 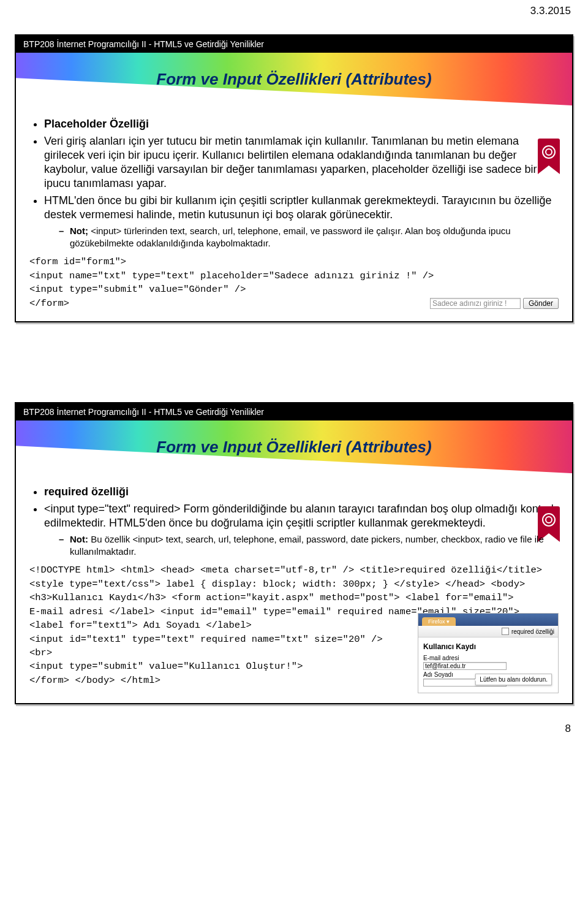 I want to click on browser-screenshot: Firefox ▾ required özelliği Kullanıcı Ka…, so click(x=488, y=653).